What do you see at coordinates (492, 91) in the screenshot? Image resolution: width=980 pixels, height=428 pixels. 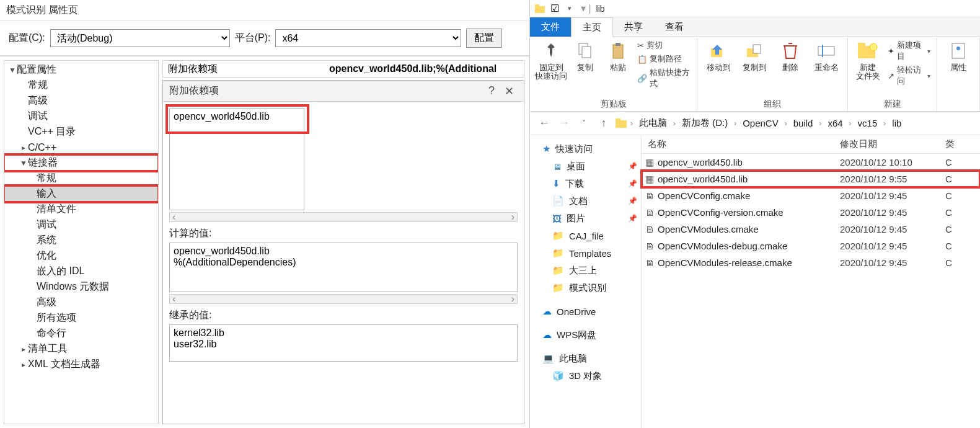 I see `help-icon: ?` at bounding box center [492, 91].